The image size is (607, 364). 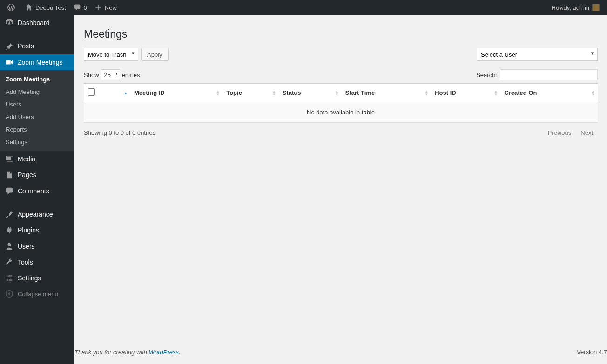 I want to click on video-icon, so click(x=9, y=62).